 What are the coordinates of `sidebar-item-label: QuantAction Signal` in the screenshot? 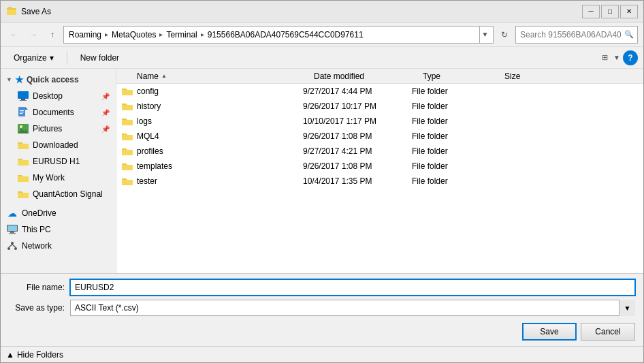 It's located at (68, 194).